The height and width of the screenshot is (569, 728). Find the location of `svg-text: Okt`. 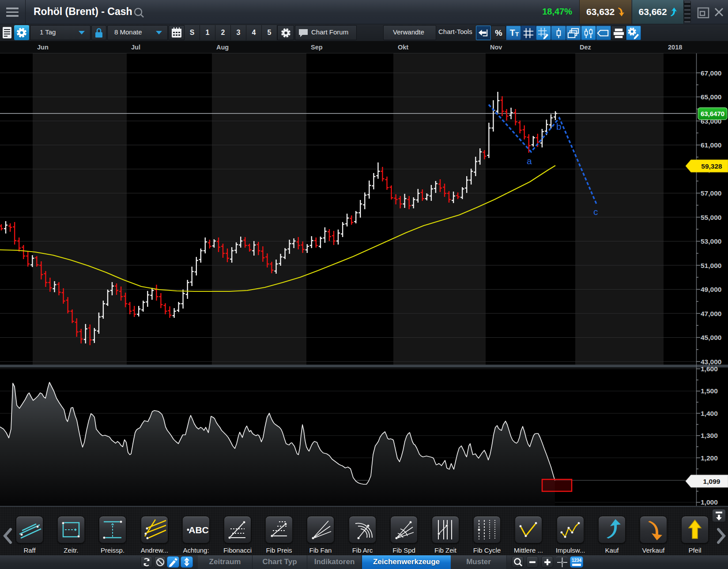

svg-text: Okt is located at coordinates (403, 47).